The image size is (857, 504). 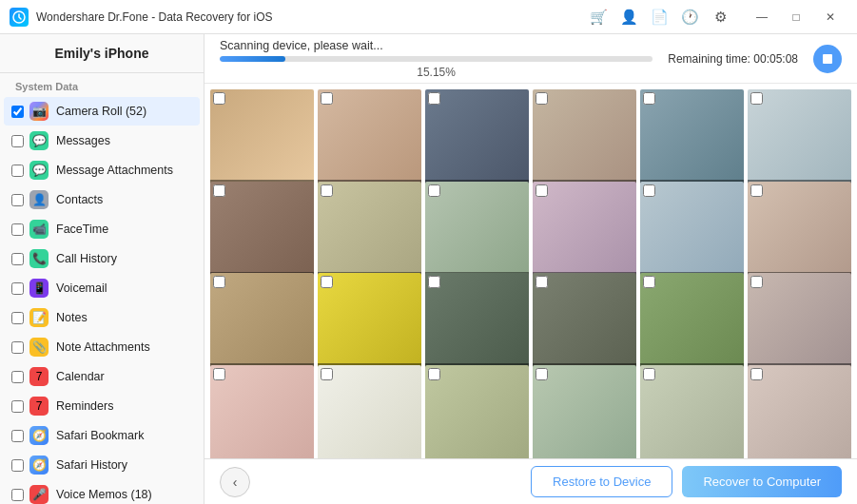 I want to click on sidebar-checkbox-note-attachments, so click(x=17, y=348).